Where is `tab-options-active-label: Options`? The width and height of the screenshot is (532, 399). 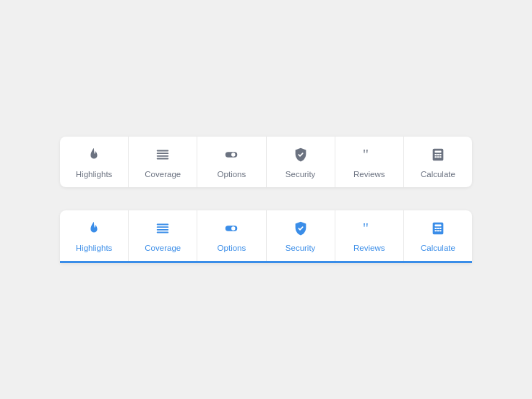
tab-options-active-label: Options is located at coordinates (232, 248).